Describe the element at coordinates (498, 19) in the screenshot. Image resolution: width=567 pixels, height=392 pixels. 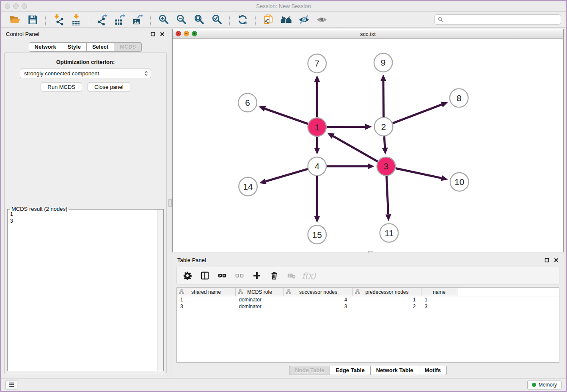
I see `search-field` at that location.